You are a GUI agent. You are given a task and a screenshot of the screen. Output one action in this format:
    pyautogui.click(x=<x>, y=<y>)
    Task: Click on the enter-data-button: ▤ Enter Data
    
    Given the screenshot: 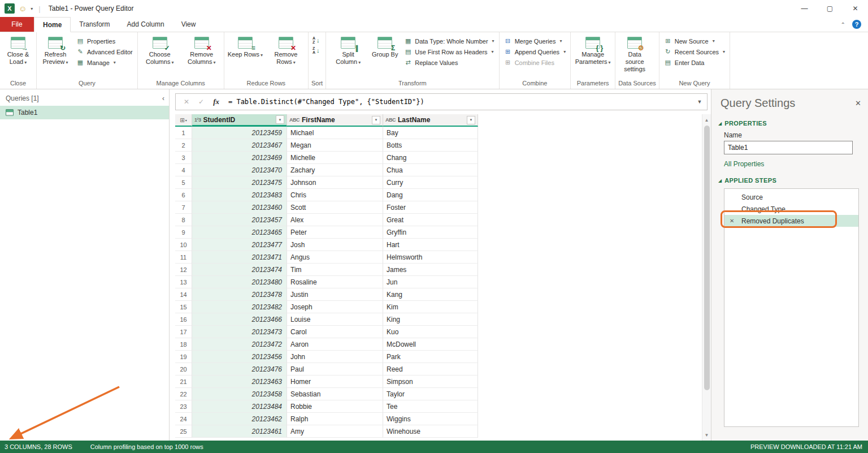 What is the action you would take?
    pyautogui.click(x=695, y=62)
    